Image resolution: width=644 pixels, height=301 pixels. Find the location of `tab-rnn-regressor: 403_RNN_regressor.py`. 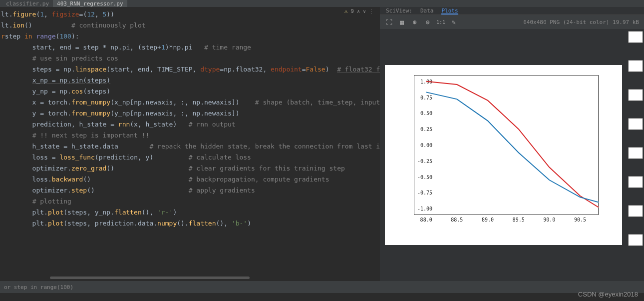

tab-rnn-regressor: 403_RNN_regressor.py is located at coordinates (90, 4).